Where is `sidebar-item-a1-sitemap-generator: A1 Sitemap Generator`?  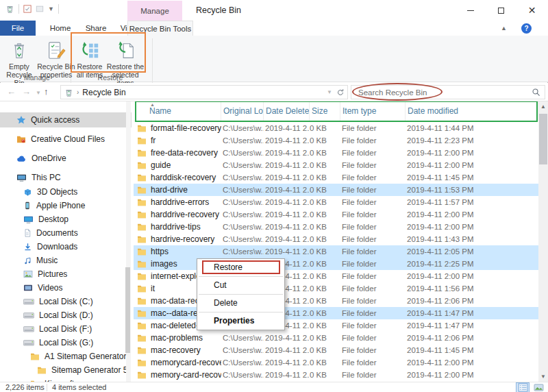
sidebar-item-a1-sitemap-generator: A1 Sitemap Generator is located at coordinates (66, 356).